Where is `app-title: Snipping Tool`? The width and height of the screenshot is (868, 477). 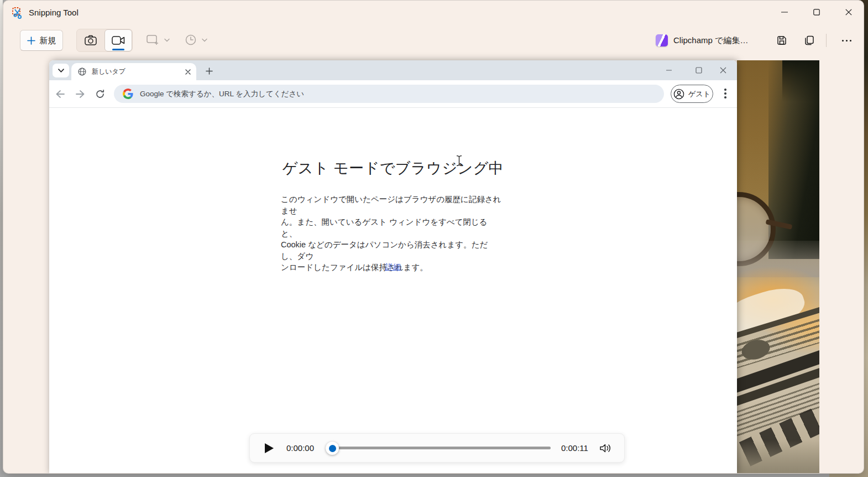 app-title: Snipping Tool is located at coordinates (54, 12).